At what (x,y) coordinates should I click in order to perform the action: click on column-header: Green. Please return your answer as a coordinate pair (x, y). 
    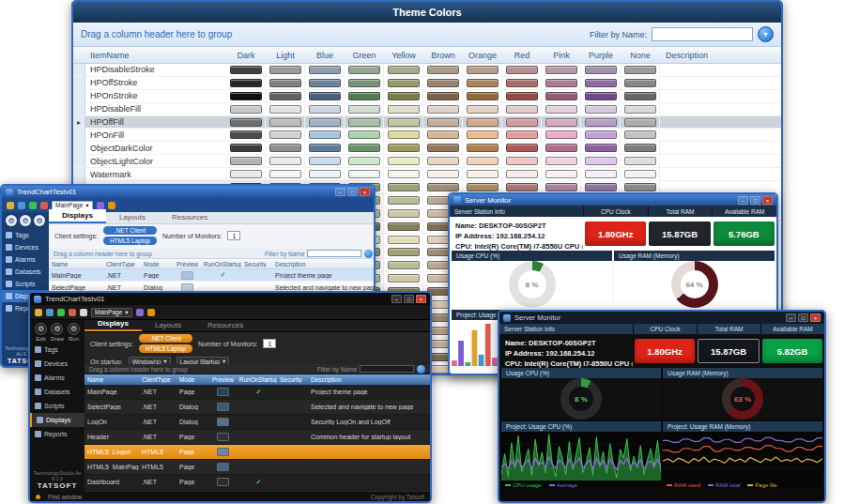
    Looking at the image, I should click on (364, 54).